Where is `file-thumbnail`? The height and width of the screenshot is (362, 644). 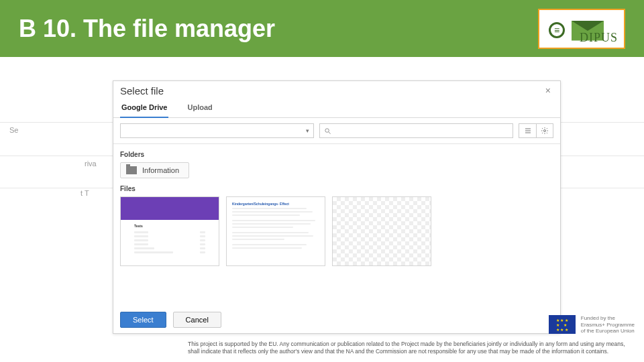
file-thumbnail is located at coordinates (382, 231).